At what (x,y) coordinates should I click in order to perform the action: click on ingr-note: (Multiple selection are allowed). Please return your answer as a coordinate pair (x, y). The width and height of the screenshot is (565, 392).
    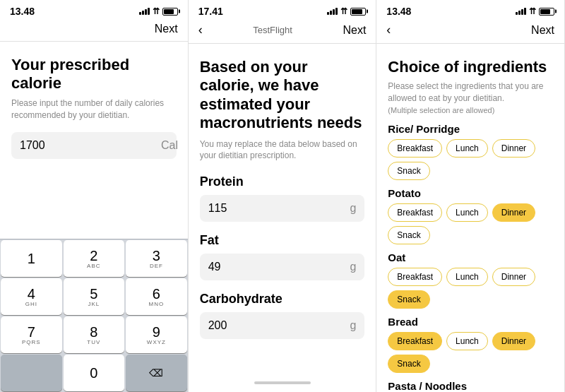
    Looking at the image, I should click on (470, 110).